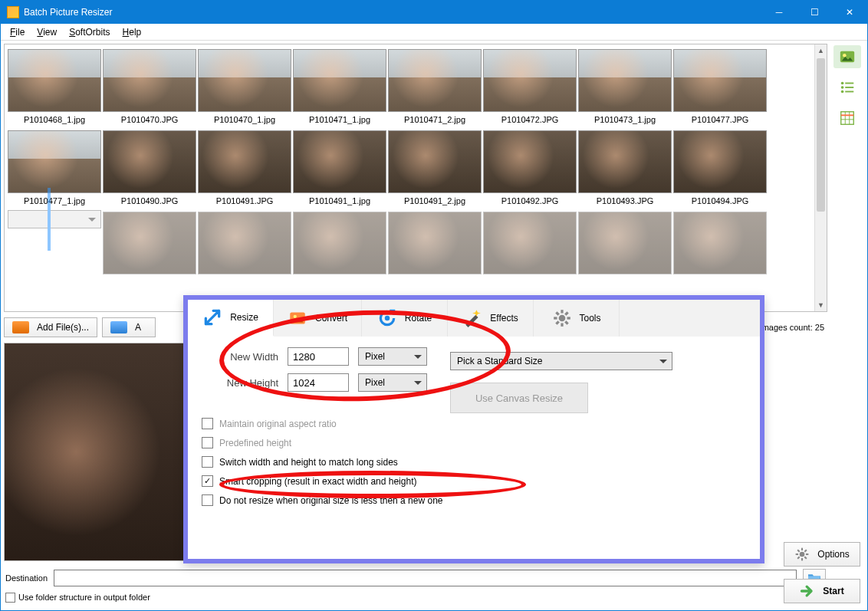 The image size is (868, 611). What do you see at coordinates (820, 135) in the screenshot?
I see `scroll-thumb` at bounding box center [820, 135].